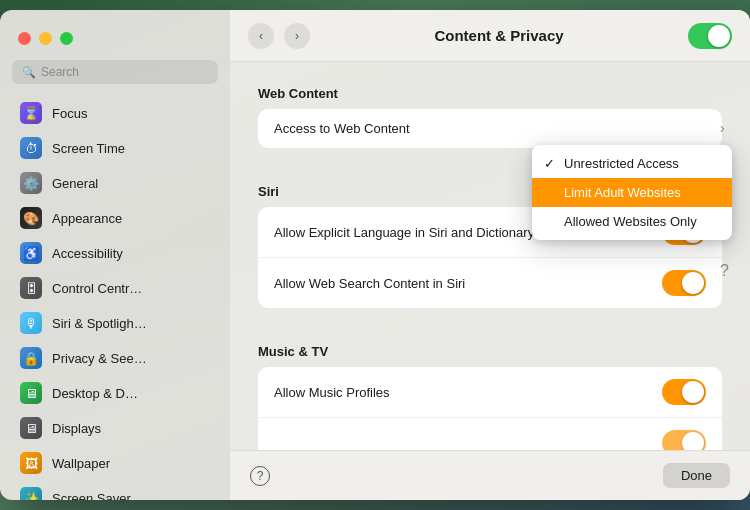 The image size is (750, 510). I want to click on music-profiles-label: Allow Music Profiles, so click(332, 392).